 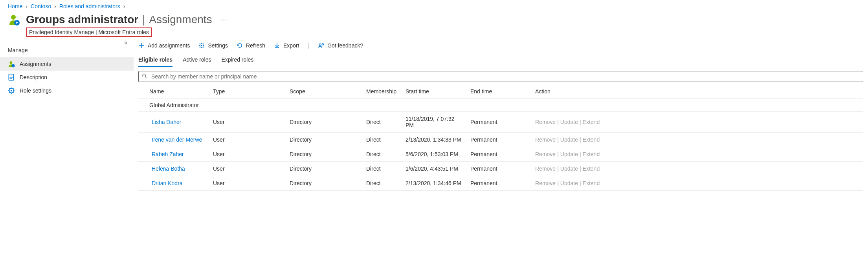 What do you see at coordinates (697, 92) in the screenshot?
I see `column-action: Action` at bounding box center [697, 92].